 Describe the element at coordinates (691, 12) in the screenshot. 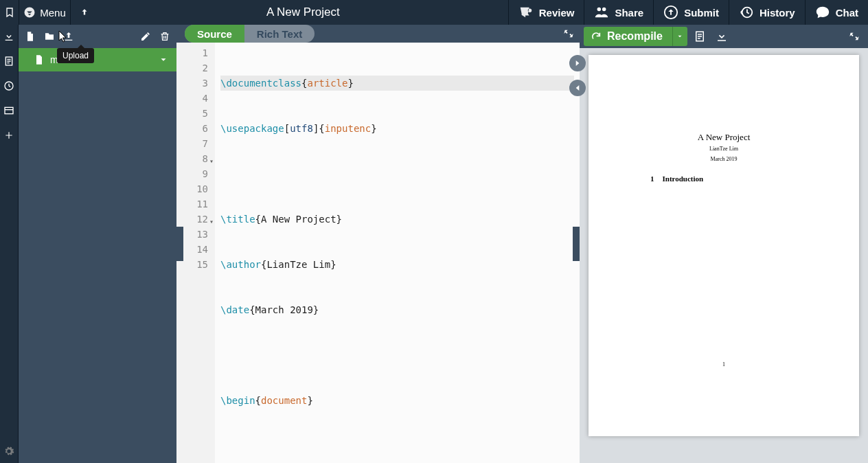

I see `submit-button: Submit` at that location.